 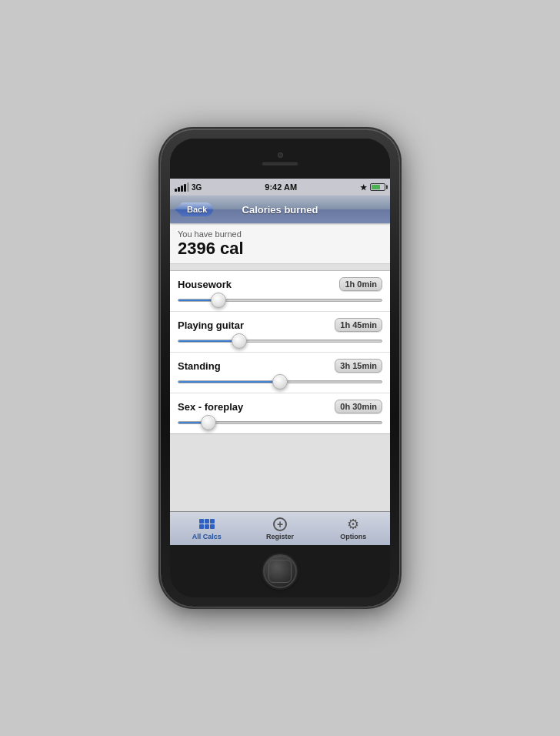 What do you see at coordinates (207, 537) in the screenshot?
I see `tab-all-calcs-label: All Calcs` at bounding box center [207, 537].